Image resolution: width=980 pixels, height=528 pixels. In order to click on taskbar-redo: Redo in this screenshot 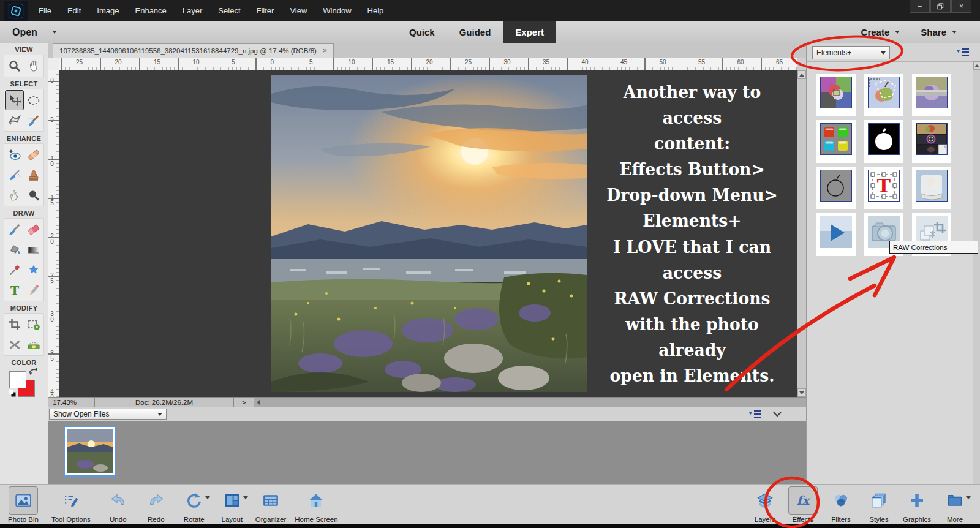, I will do `click(156, 505)`.